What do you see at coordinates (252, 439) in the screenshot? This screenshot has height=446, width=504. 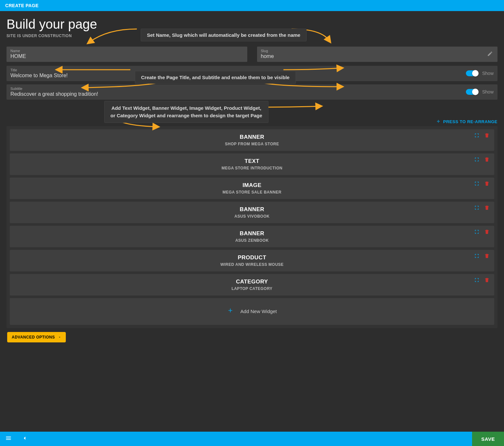 I see `bottom-bar: SAVE` at bounding box center [252, 439].